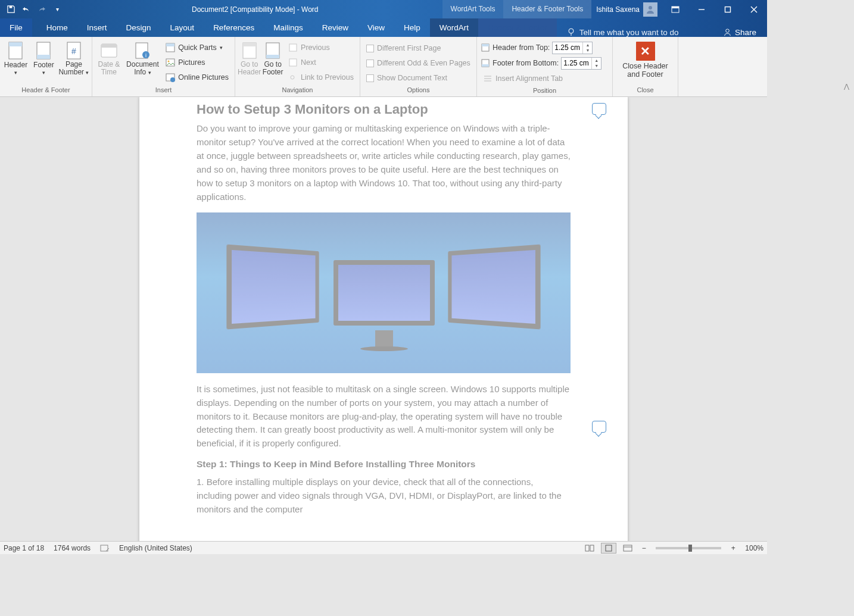  I want to click on quick-parts-button: Quick Parts ▾, so click(197, 48).